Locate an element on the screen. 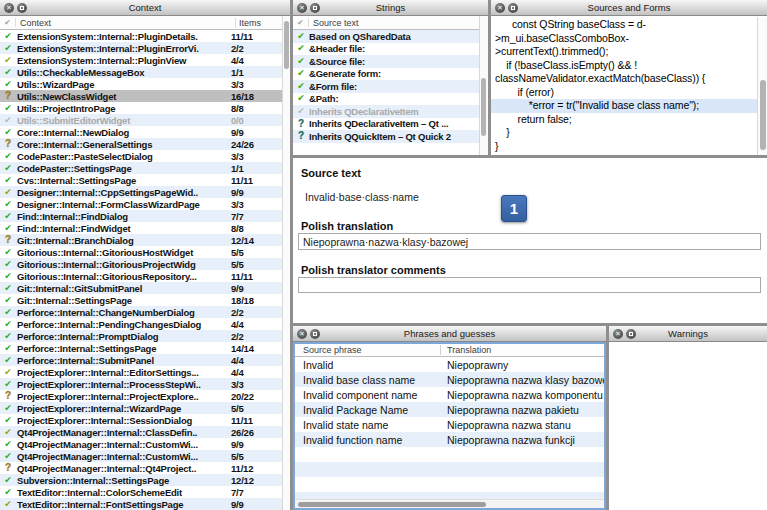 The height and width of the screenshot is (510, 767). context-row: ✔TextEditor::Internal::ColorSchemeEdit7/… is located at coordinates (141, 492).